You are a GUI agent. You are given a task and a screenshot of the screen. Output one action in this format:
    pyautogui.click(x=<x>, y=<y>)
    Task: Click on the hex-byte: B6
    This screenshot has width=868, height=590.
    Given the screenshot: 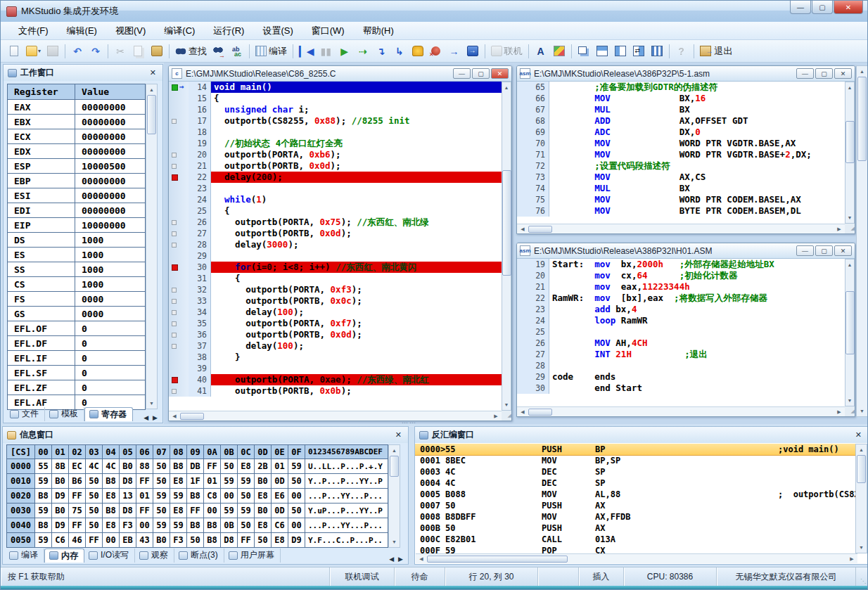 What is the action you would take?
    pyautogui.click(x=77, y=481)
    